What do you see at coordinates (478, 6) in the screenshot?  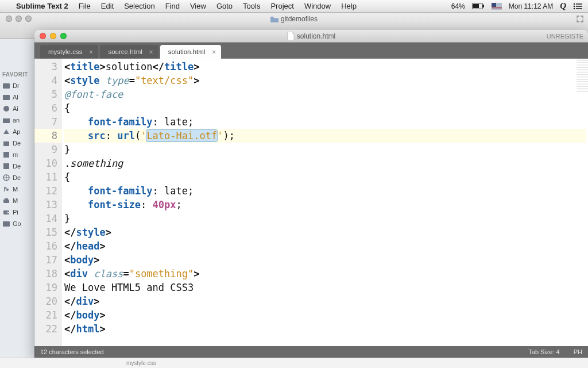 I see `battery-icon` at bounding box center [478, 6].